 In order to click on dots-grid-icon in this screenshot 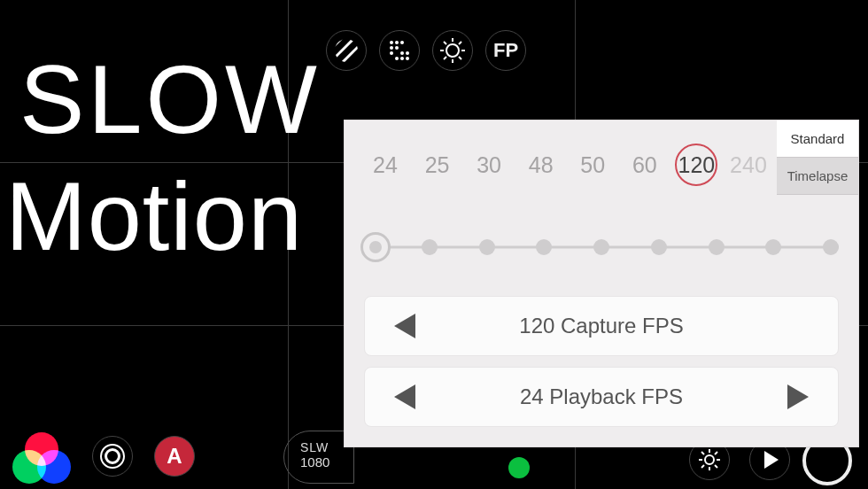, I will do `click(399, 50)`.